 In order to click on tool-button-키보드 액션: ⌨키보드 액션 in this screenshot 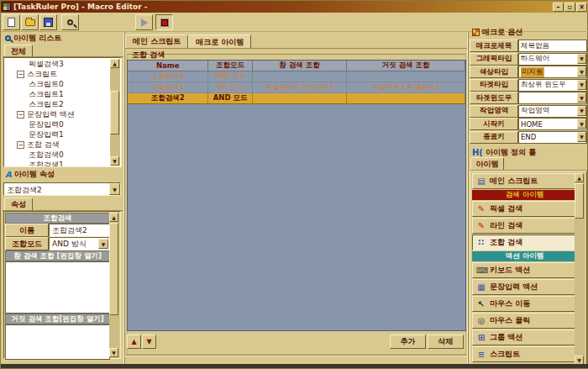, I will do `click(524, 271)`.